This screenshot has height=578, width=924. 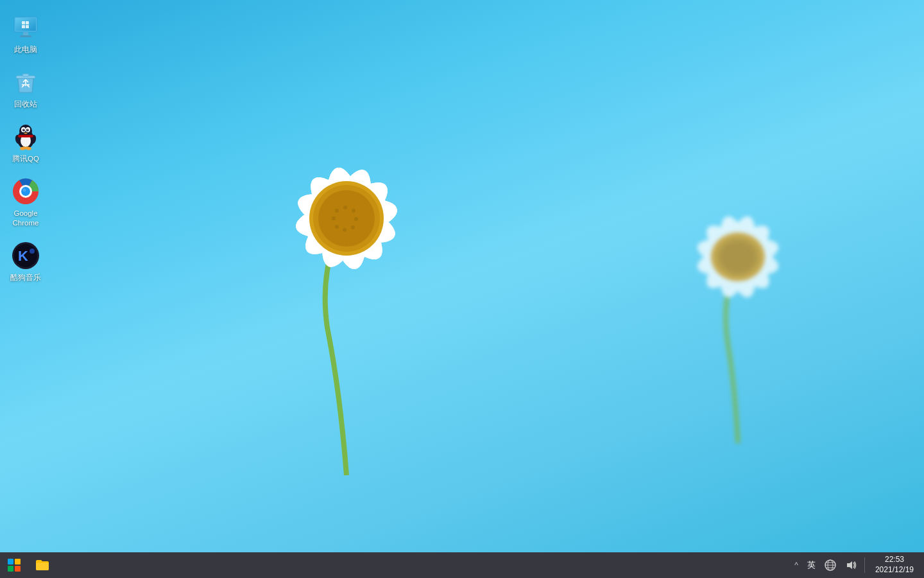 What do you see at coordinates (14, 565) in the screenshot?
I see `start-button` at bounding box center [14, 565].